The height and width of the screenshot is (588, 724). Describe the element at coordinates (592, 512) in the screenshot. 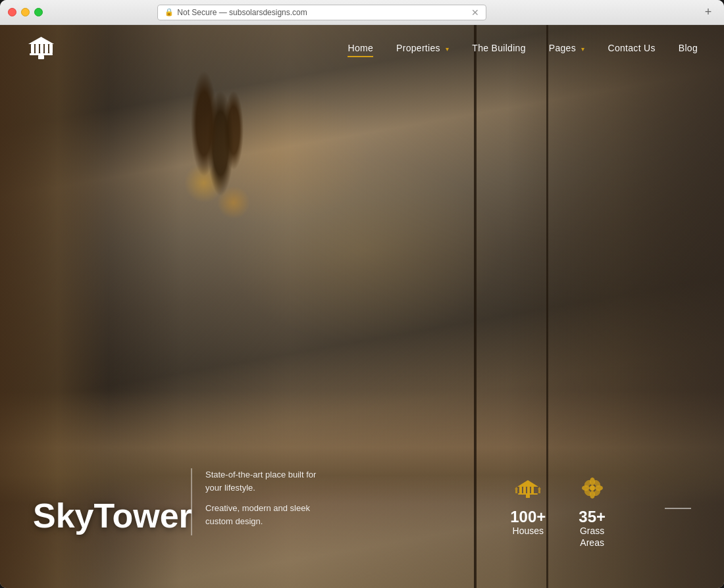

I see `stat-grass: 35+ Grass Areas` at that location.